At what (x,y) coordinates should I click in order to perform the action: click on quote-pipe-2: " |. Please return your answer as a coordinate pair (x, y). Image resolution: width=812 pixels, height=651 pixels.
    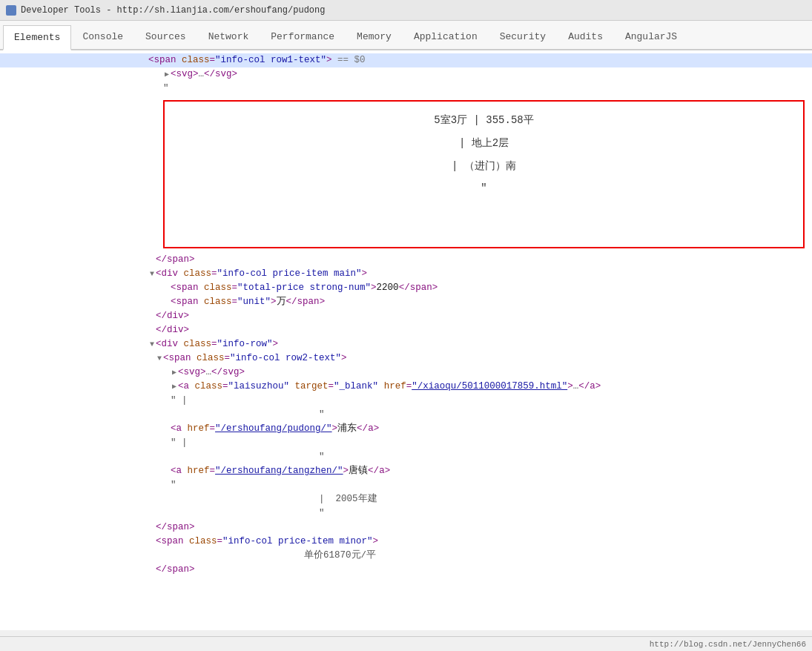
    Looking at the image, I should click on (406, 443).